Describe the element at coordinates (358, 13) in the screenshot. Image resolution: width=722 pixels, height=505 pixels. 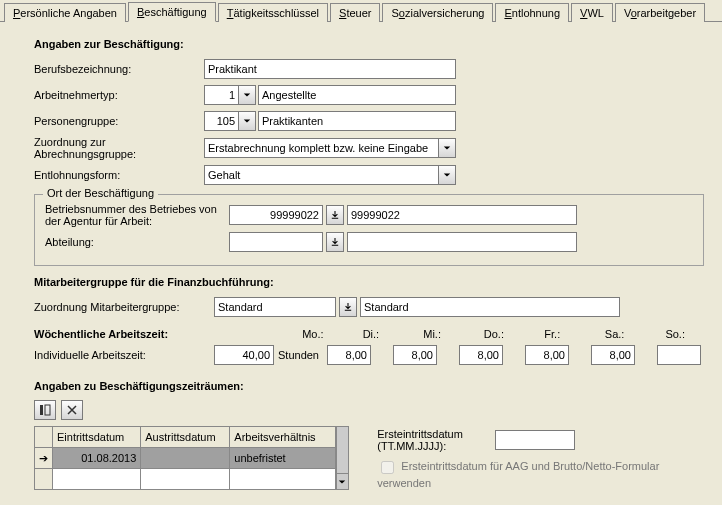
I see `tab-tax-label: teuer` at that location.